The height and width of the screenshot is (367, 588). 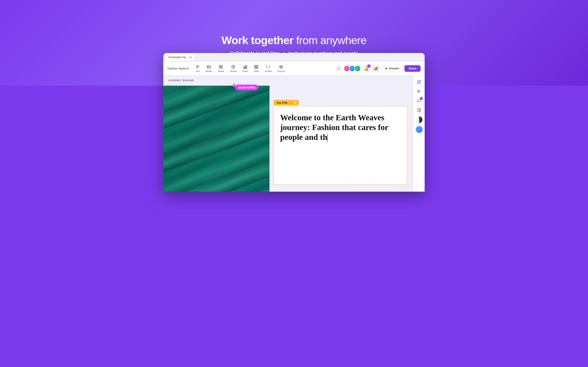 What do you see at coordinates (281, 71) in the screenshot?
I see `record-label: Record` at bounding box center [281, 71].